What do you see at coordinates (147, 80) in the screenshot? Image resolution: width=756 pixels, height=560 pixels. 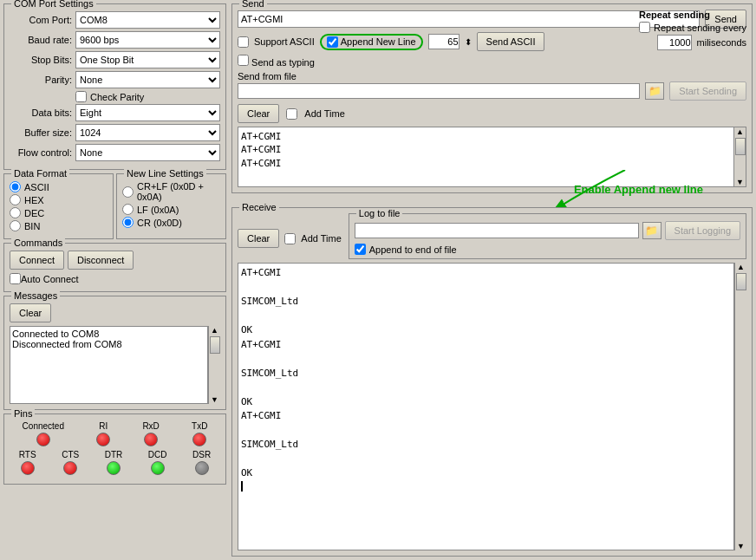 I see `parity-select: None` at bounding box center [147, 80].